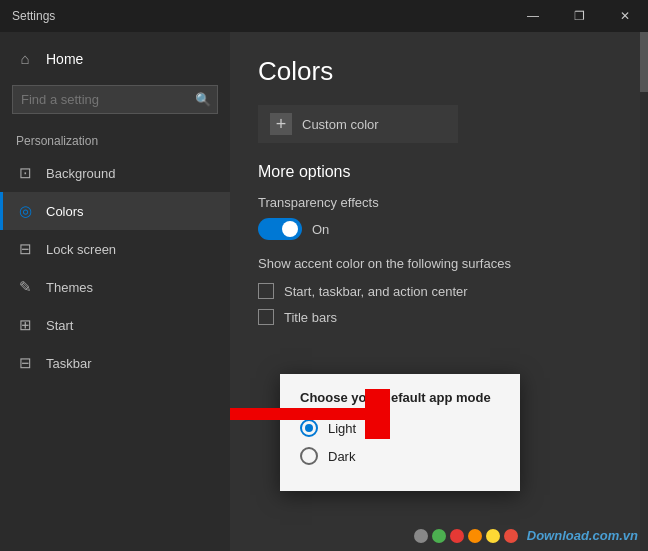  I want to click on color-dots, so click(466, 536).